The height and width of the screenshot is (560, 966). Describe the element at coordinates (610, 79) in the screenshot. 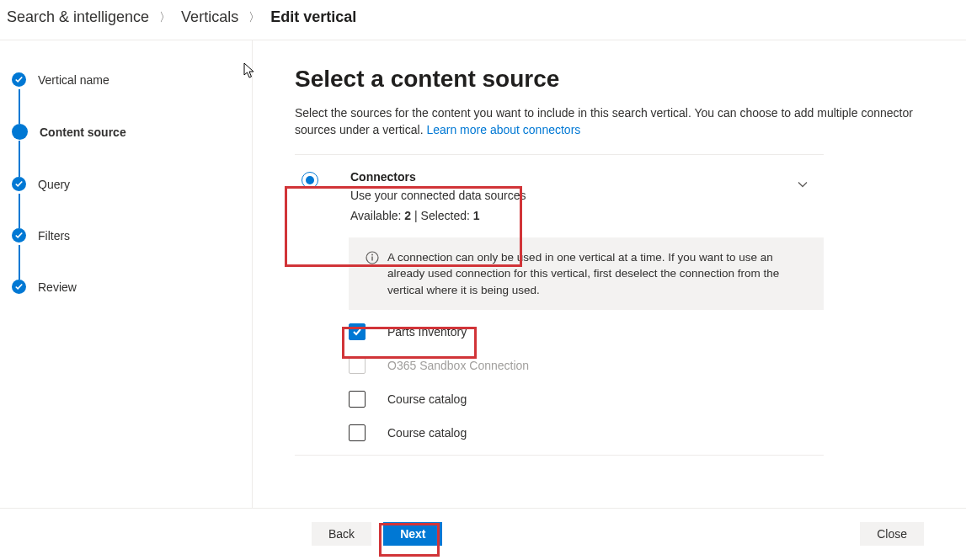

I see `page-title: Select a content source` at that location.